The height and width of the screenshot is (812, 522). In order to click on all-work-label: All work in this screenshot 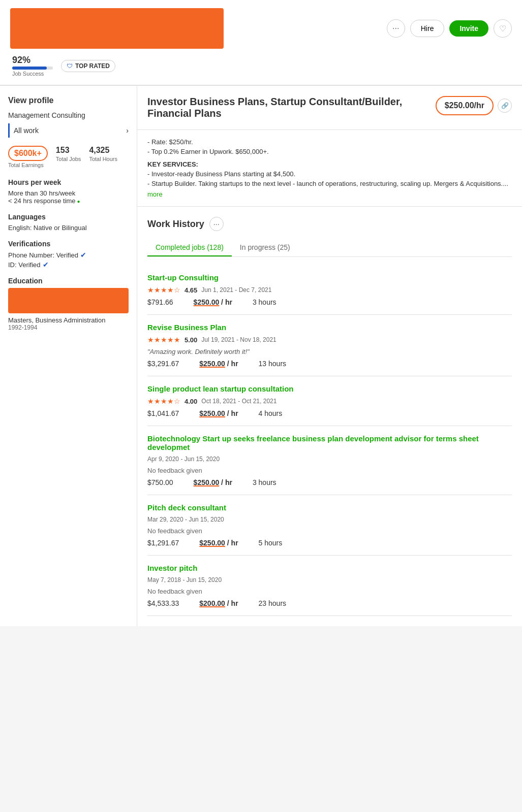, I will do `click(26, 131)`.